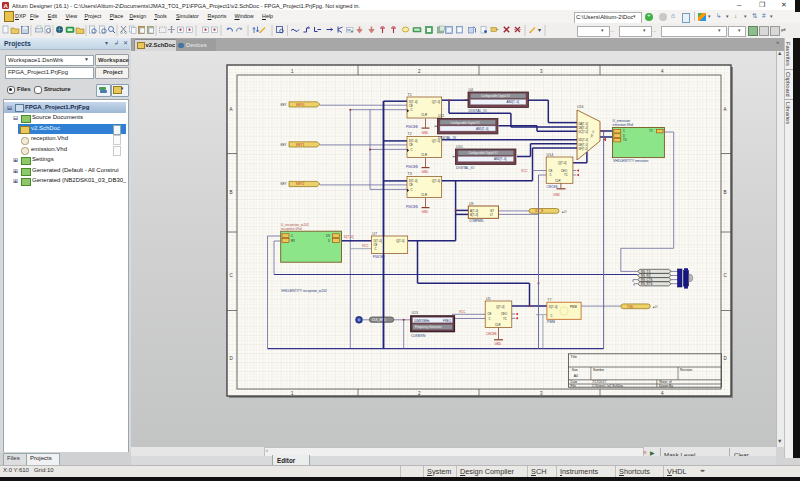  What do you see at coordinates (476, 221) in the screenshot?
I see `svg-text: COMPM8L` at bounding box center [476, 221].